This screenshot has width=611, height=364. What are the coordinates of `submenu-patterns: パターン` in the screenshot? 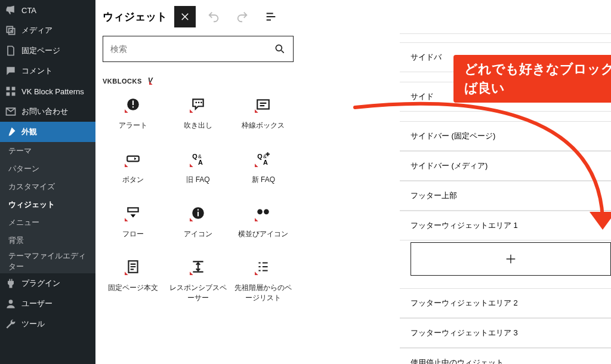 It's located at (48, 169).